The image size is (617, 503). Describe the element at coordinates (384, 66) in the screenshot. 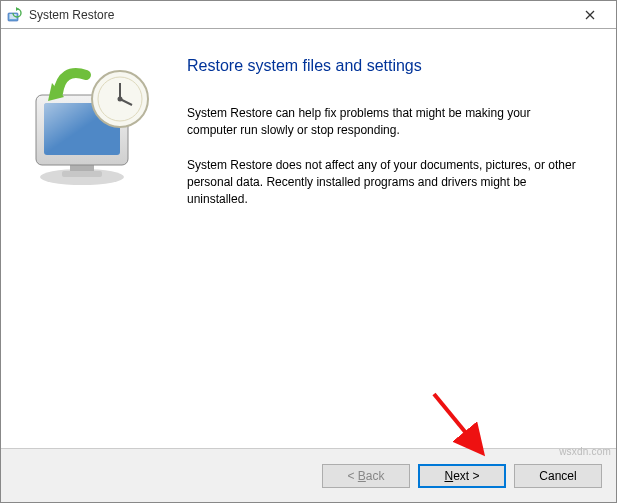

I see `page-heading: Restore system files and settings` at that location.